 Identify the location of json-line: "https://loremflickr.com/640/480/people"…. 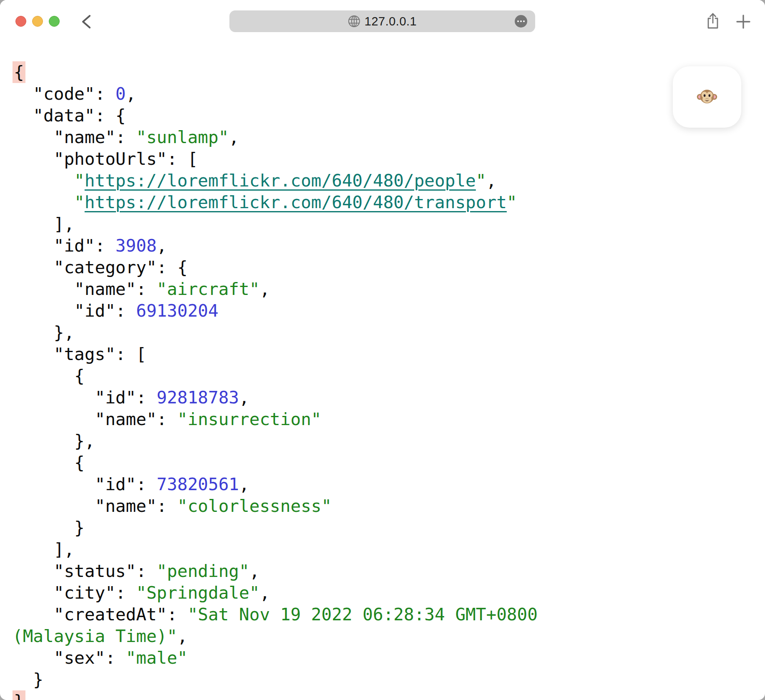
(389, 181).